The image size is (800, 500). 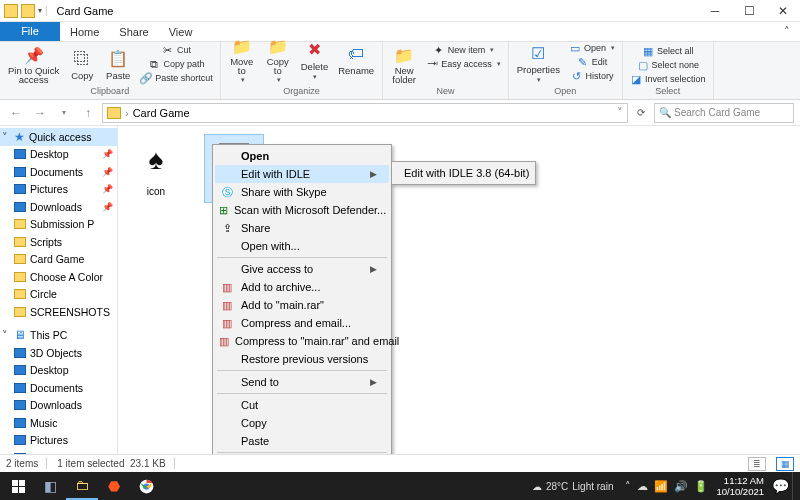 What do you see at coordinates (749, 11) in the screenshot?
I see `maximize-button: ☐` at bounding box center [749, 11].